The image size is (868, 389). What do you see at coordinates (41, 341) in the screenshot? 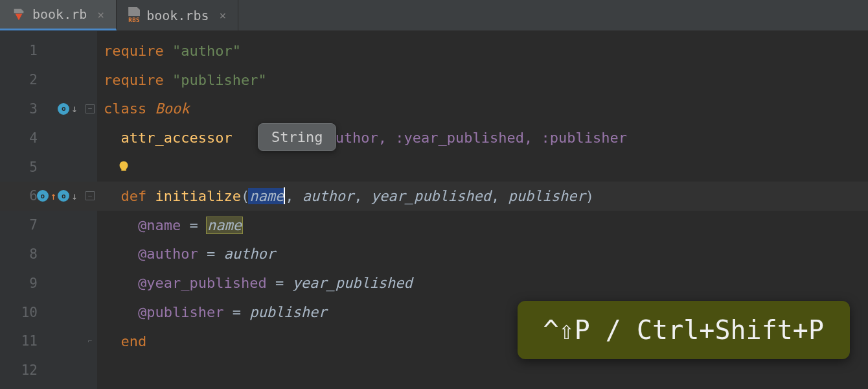
I see `line-number: 11` at bounding box center [41, 341].